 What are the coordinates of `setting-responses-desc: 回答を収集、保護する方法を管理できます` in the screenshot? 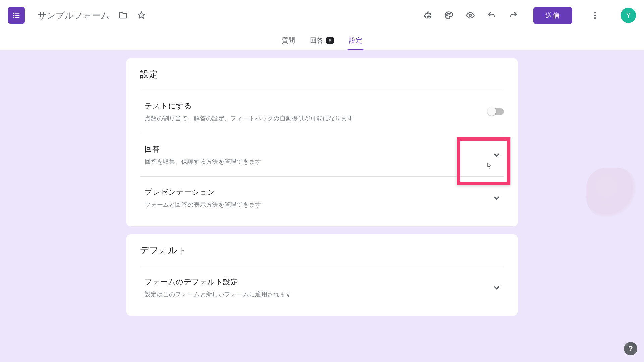 It's located at (317, 162).